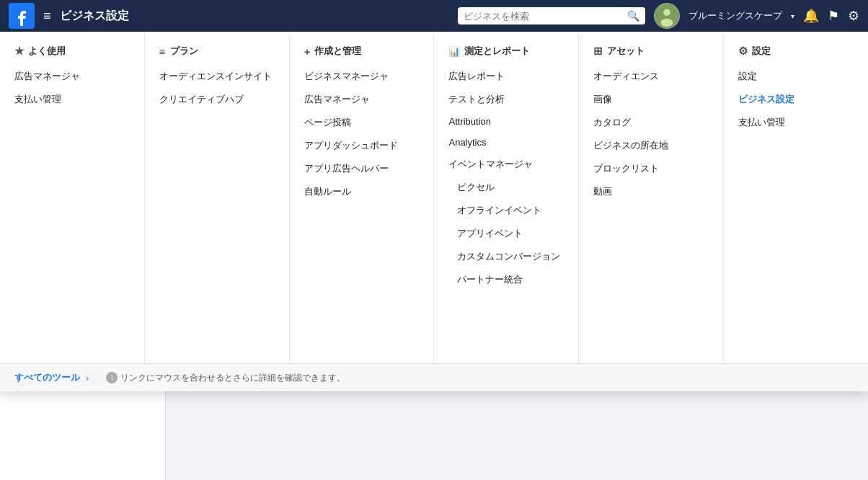  What do you see at coordinates (362, 197) in the screenshot?
I see `menu-col-create: + 作成と管理 ビジネスマネージャ 広告マネージャ ページ投稿 アプリダッシュボ…` at bounding box center [362, 197].